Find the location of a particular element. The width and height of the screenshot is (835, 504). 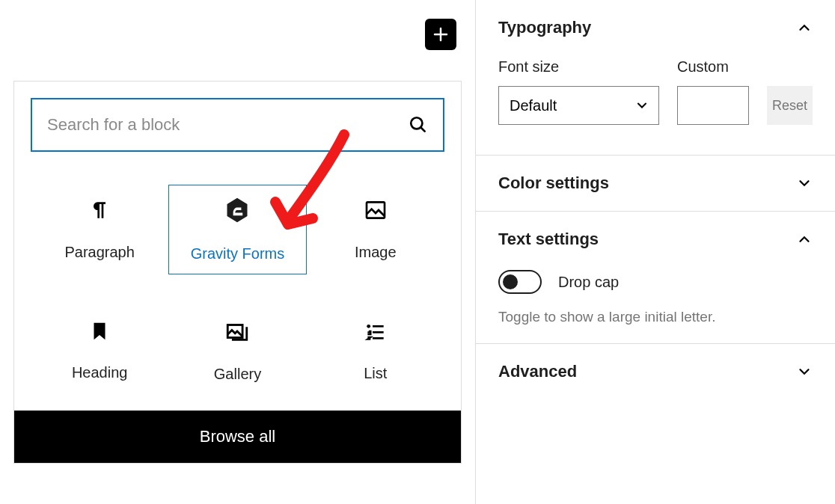

drop-cap-description: Toggle to show a large initial letter. is located at coordinates (655, 317).